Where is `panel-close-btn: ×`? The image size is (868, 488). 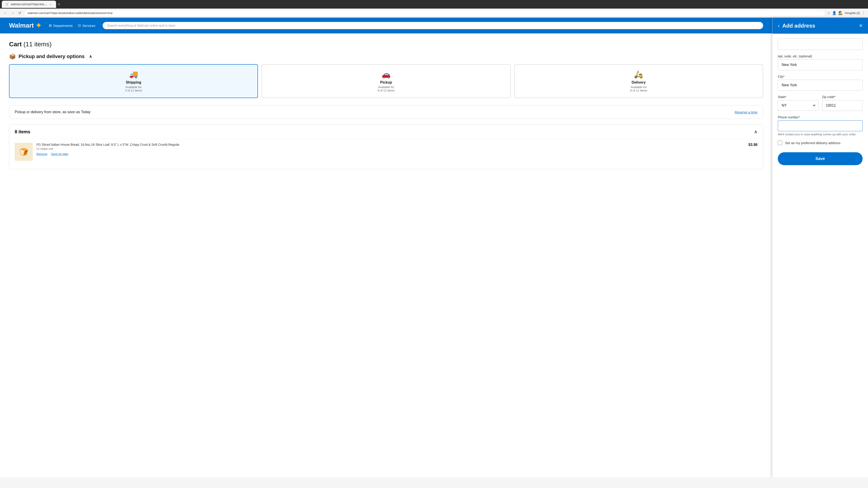
panel-close-btn: × is located at coordinates (861, 26).